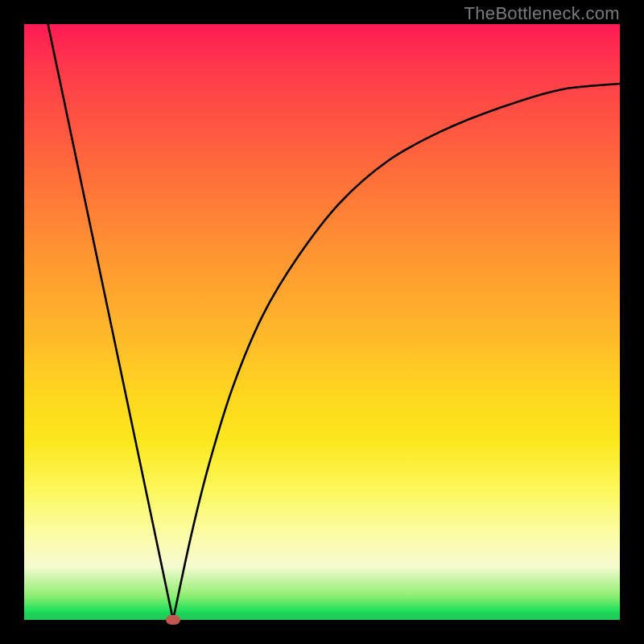  I want to click on watermark-text: TheBottleneck.com, so click(543, 14).